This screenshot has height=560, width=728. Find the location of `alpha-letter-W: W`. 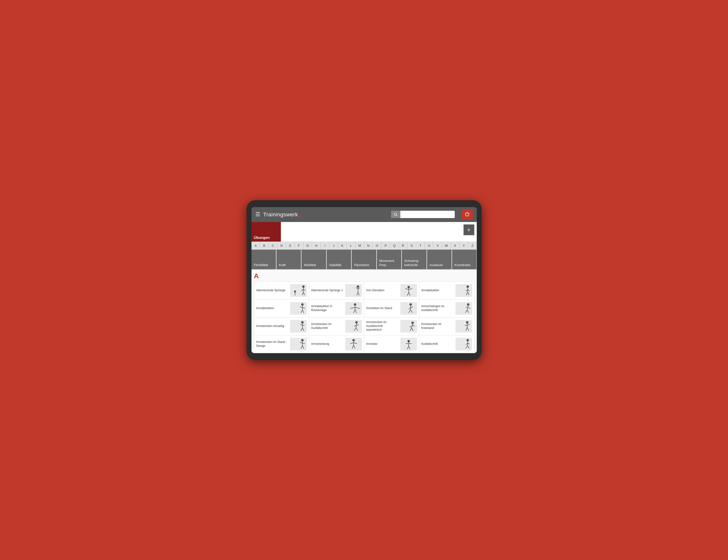

alpha-letter-W: W is located at coordinates (447, 246).